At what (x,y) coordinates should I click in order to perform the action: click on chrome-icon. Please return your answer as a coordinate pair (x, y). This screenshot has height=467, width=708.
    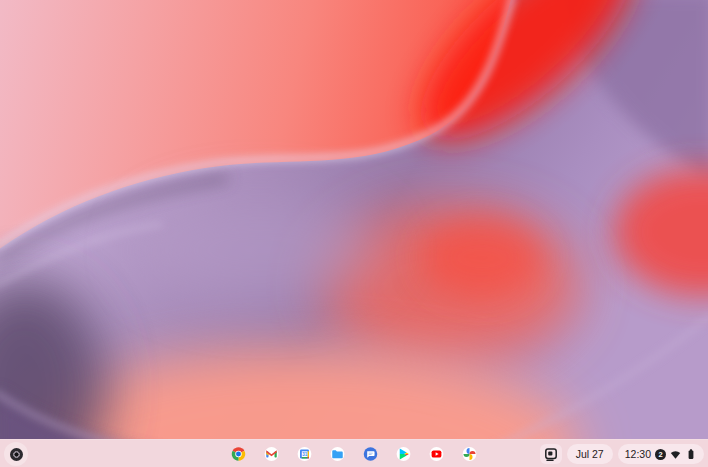
    Looking at the image, I should click on (239, 454).